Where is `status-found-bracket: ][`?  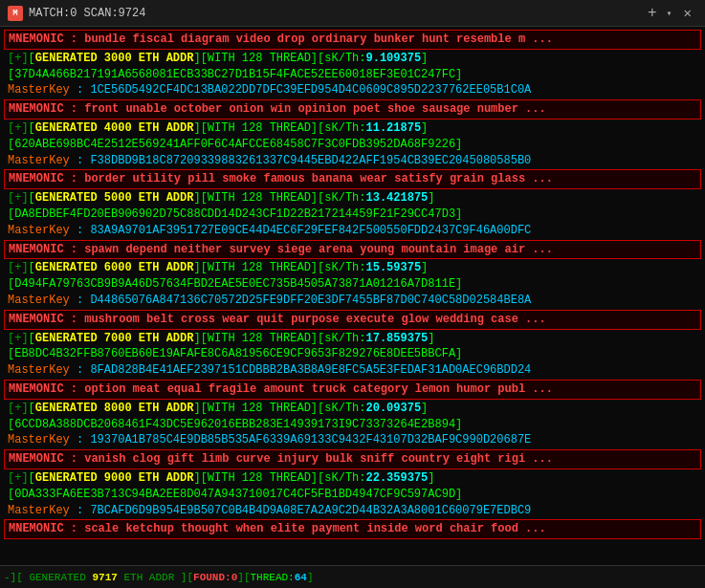 status-found-bracket: ][ is located at coordinates (187, 577).